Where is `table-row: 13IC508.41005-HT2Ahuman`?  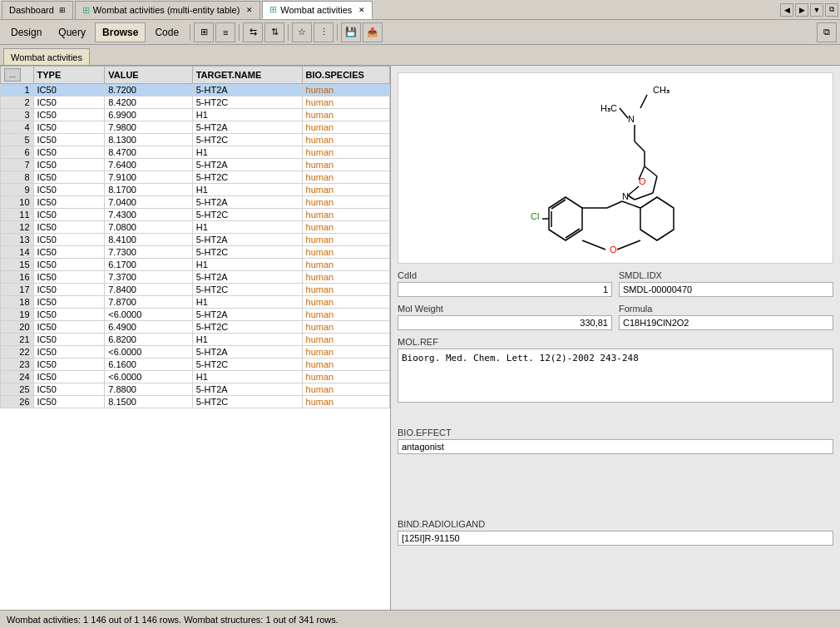
table-row: 13IC508.41005-HT2Ahuman is located at coordinates (195, 240).